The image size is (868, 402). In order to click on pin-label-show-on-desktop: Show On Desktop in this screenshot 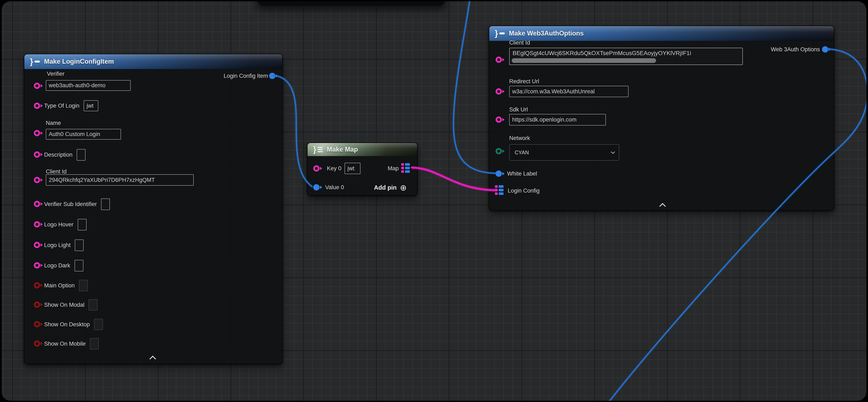, I will do `click(67, 324)`.